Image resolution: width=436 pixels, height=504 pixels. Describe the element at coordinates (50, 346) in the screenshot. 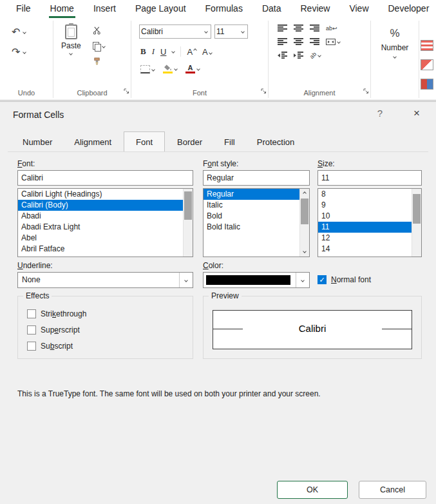

I see `subscript-checkbox: Subscript` at that location.